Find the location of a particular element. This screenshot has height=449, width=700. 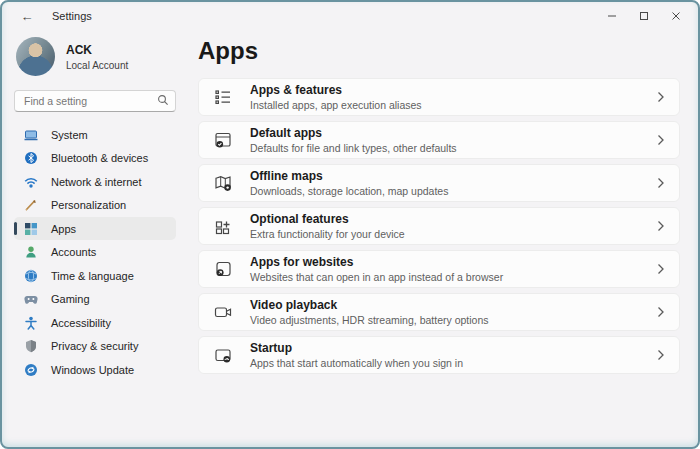

sidebar-item-label: Time & language is located at coordinates (92, 276).